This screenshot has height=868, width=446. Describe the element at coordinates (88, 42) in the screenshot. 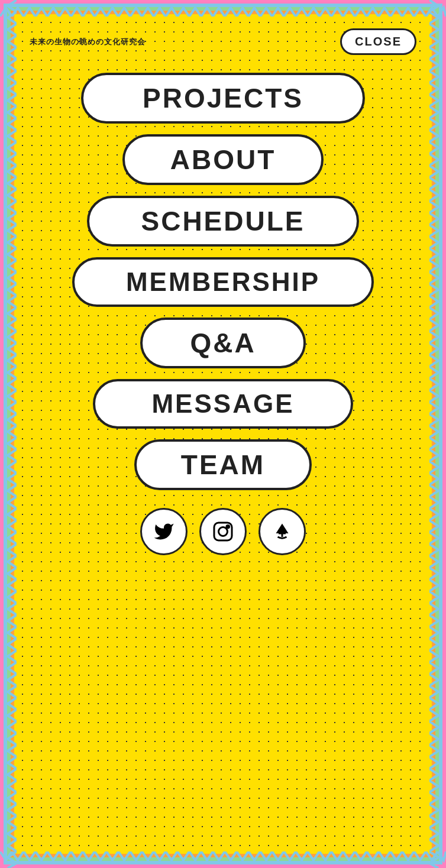

I see `site-title: 未来の生物の眺めの文化研究会` at that location.